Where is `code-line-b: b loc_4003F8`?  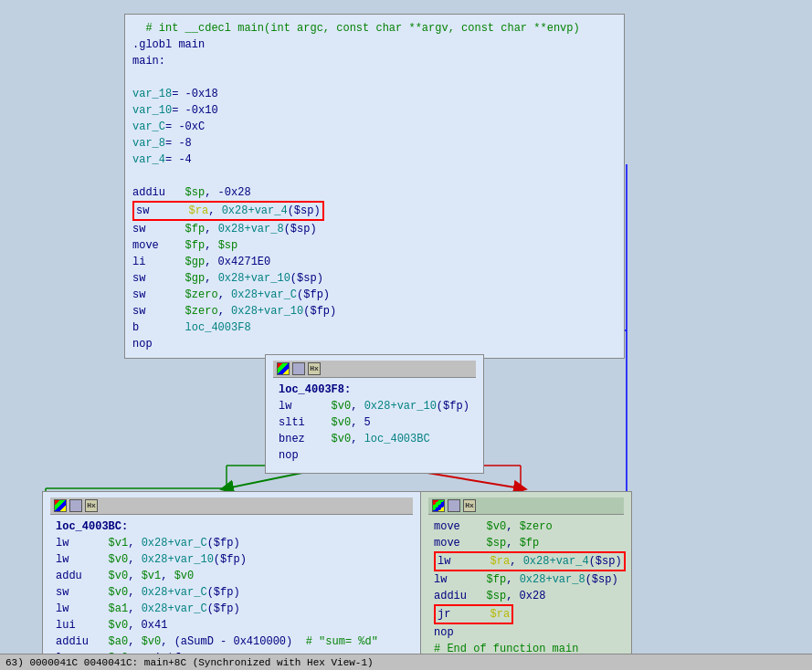 code-line-b: b loc_4003F8 is located at coordinates (374, 328).